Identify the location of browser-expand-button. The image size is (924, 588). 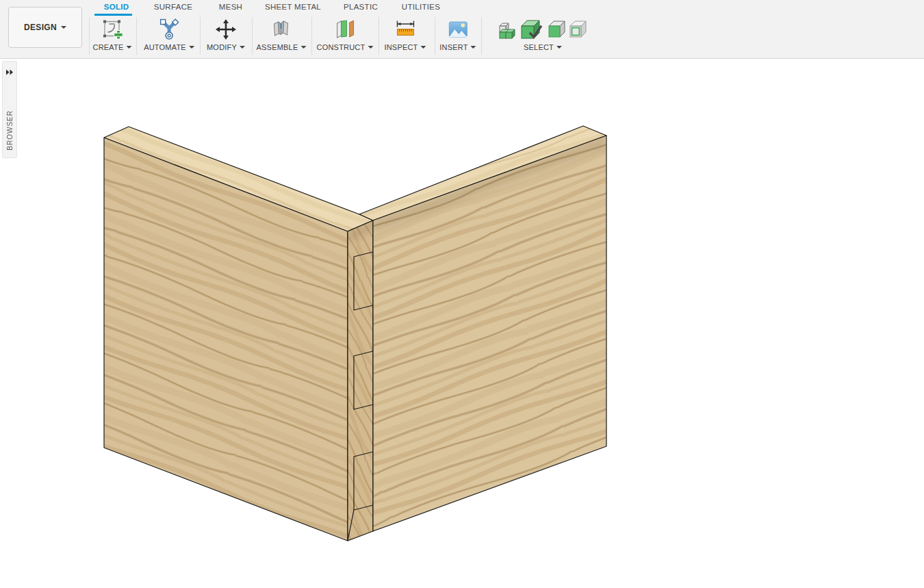
(10, 72).